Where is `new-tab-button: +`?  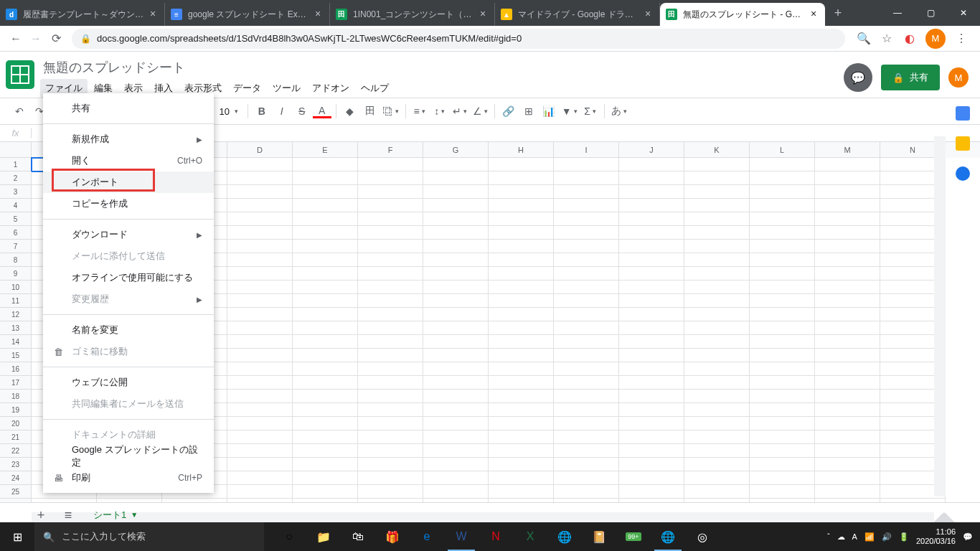 new-tab-button: + is located at coordinates (838, 13).